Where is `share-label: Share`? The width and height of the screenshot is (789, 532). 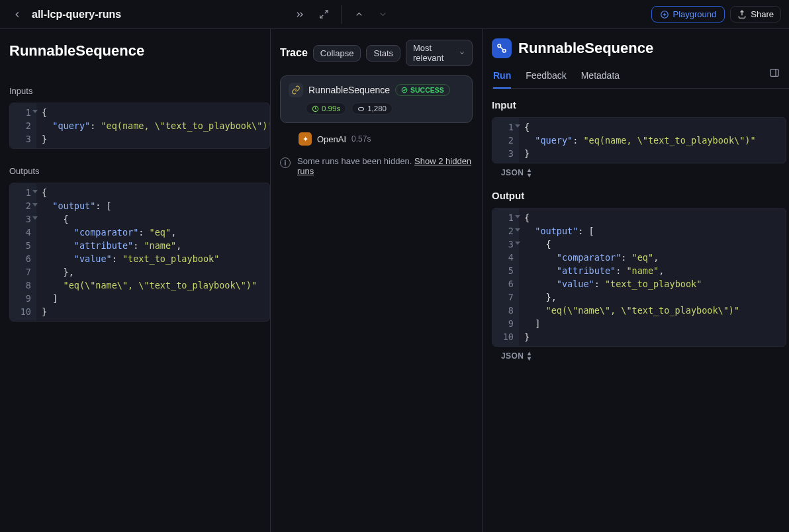 share-label: Share is located at coordinates (763, 15).